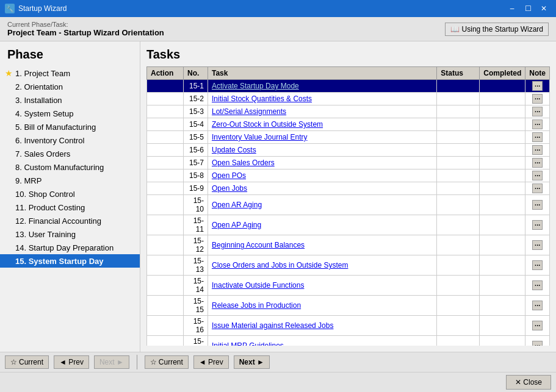 The width and height of the screenshot is (556, 392). I want to click on sidebar-item-phase-10: ★10. Shop Control, so click(70, 194).